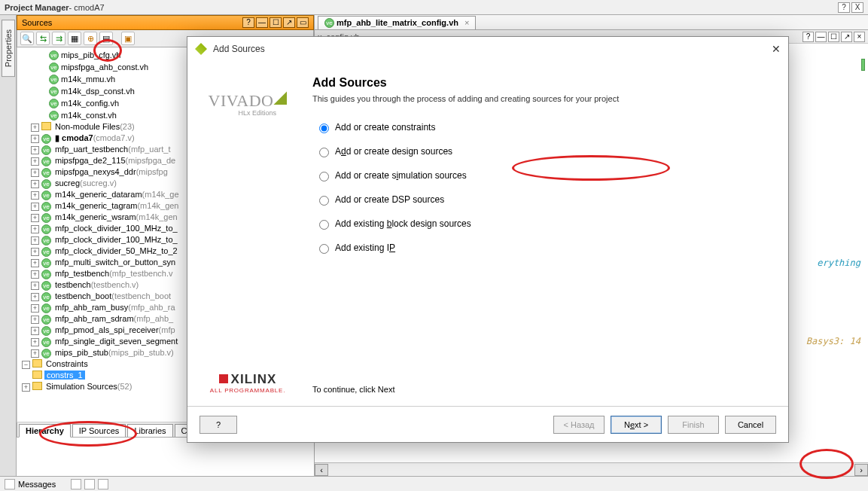 This screenshot has height=491, width=868. What do you see at coordinates (289, 23) in the screenshot?
I see `panel-pop: ↗` at bounding box center [289, 23].